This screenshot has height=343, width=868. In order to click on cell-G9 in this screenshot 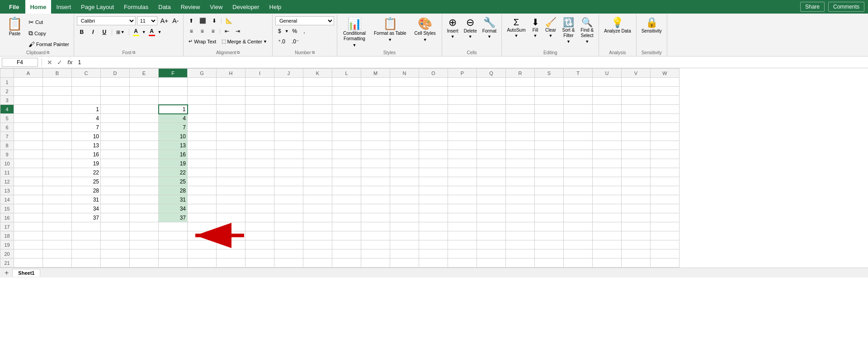, I will do `click(202, 155)`.